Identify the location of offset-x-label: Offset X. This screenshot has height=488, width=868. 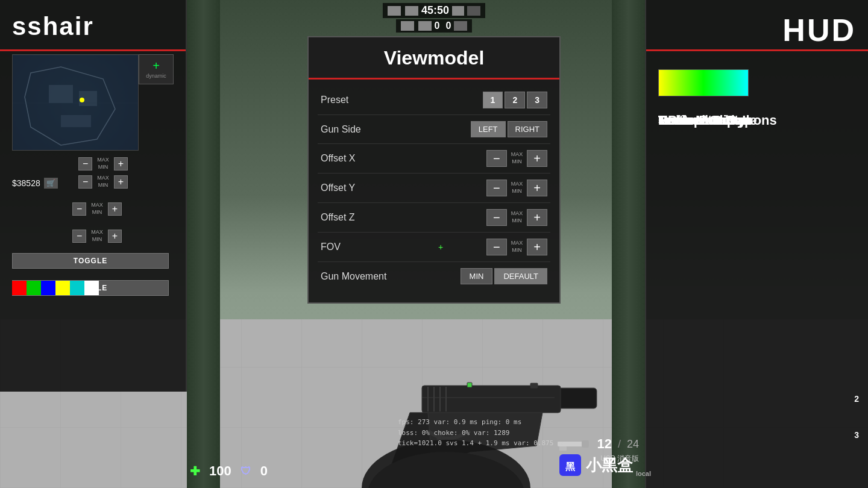
(338, 158).